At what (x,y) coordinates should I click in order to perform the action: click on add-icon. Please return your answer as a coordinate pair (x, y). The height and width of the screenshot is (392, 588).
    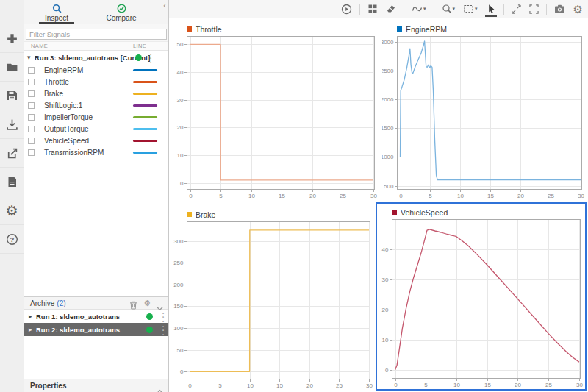
    Looking at the image, I should click on (12, 38).